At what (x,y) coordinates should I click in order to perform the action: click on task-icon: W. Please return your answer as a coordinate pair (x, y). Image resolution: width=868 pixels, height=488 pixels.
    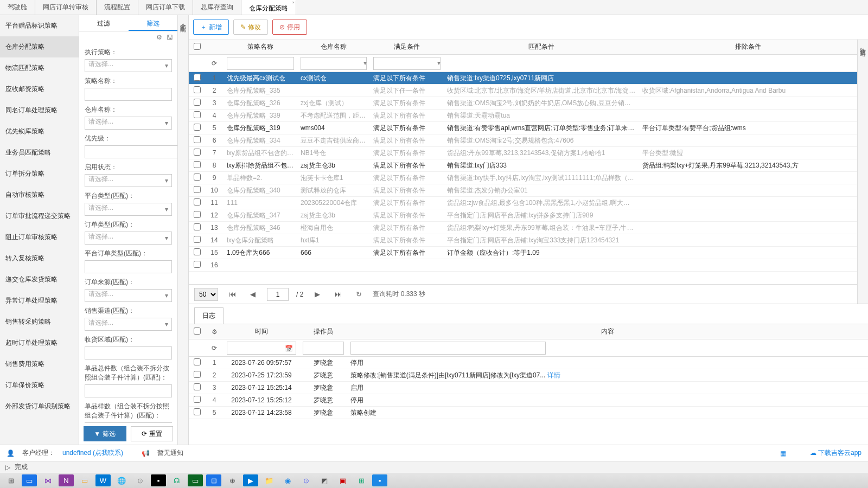
    Looking at the image, I should click on (103, 480).